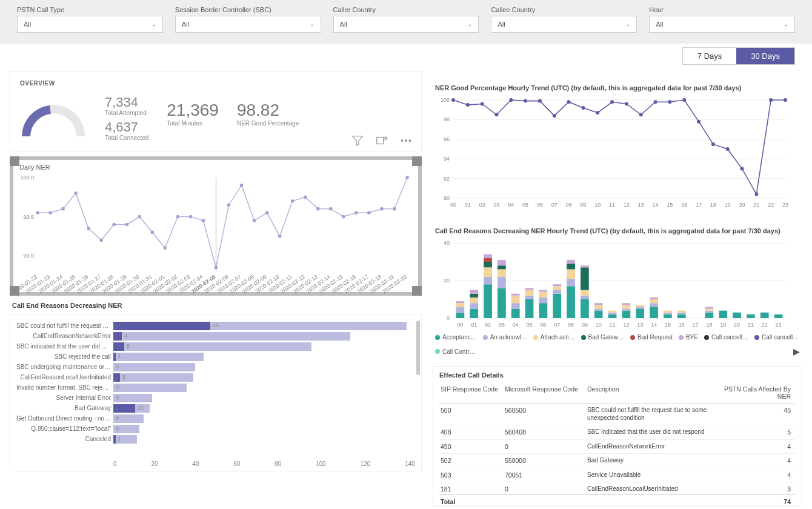 Image resolution: width=812 pixels, height=509 pixels. What do you see at coordinates (216, 356) in the screenshot?
I see `hbar-row: SBC rejected the call1` at bounding box center [216, 356].